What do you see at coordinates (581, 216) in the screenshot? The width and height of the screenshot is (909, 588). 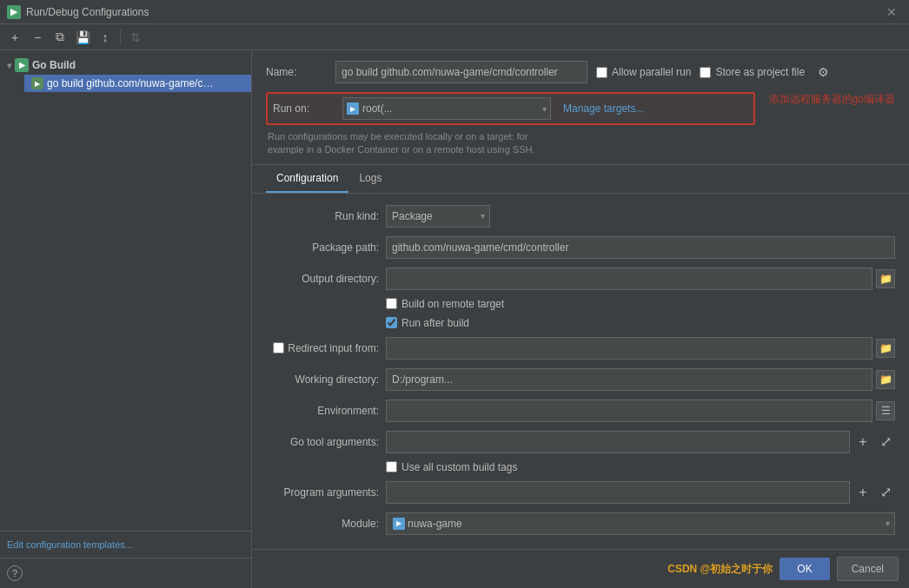 I see `run-kind-row: Run kind: Package File Directory` at bounding box center [581, 216].